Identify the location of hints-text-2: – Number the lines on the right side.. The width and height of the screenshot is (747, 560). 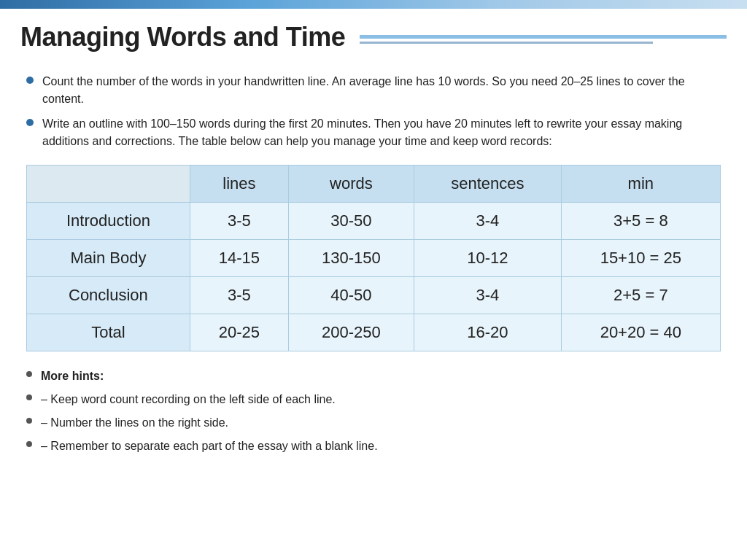
(134, 423).